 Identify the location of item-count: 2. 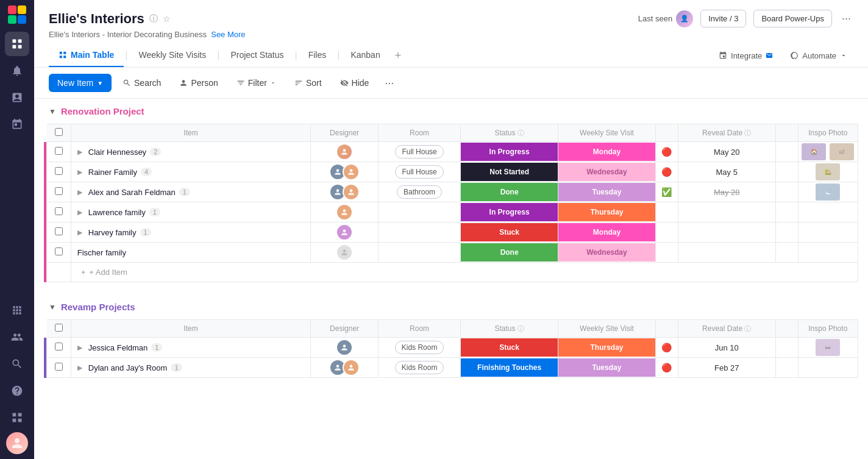
(155, 152).